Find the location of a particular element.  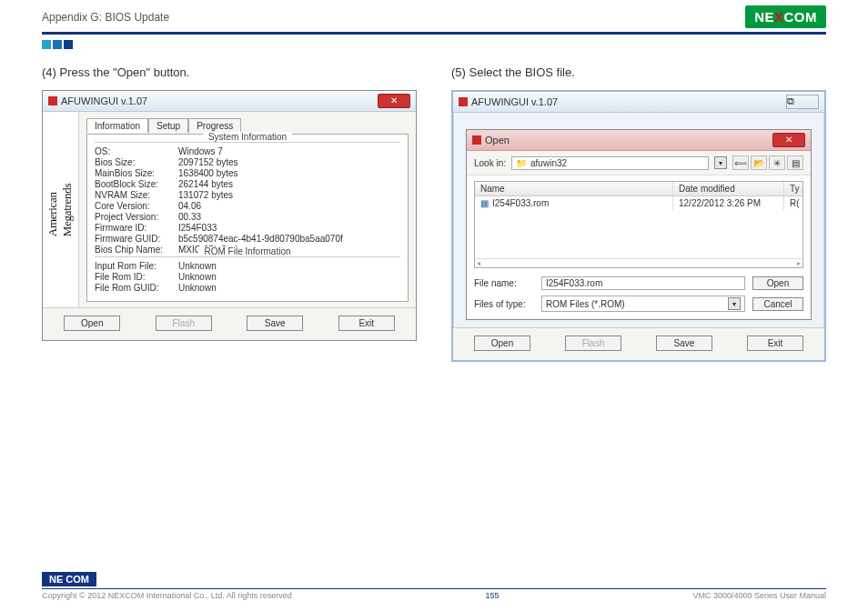

file-list: Name Date modified Ty ▦I254F033.rom 12/2… is located at coordinates (639, 225).